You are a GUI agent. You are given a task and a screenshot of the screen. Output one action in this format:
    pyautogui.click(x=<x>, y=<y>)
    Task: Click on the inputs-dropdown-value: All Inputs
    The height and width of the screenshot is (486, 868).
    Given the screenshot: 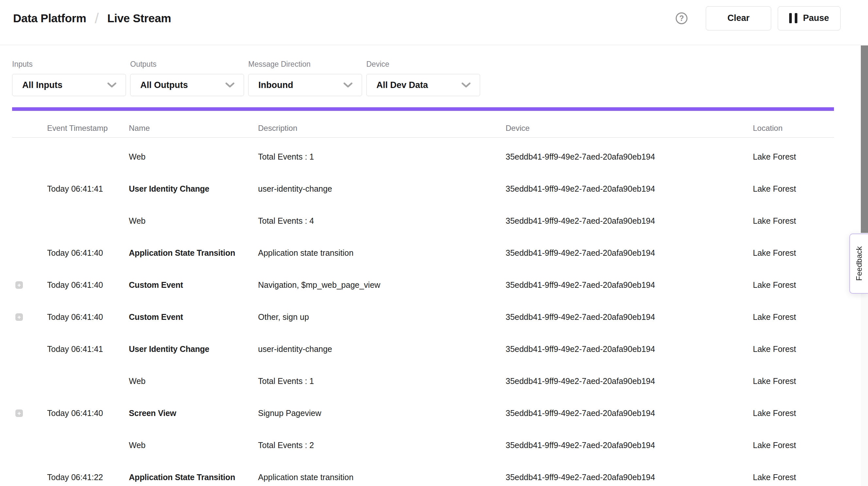 What is the action you would take?
    pyautogui.click(x=42, y=85)
    